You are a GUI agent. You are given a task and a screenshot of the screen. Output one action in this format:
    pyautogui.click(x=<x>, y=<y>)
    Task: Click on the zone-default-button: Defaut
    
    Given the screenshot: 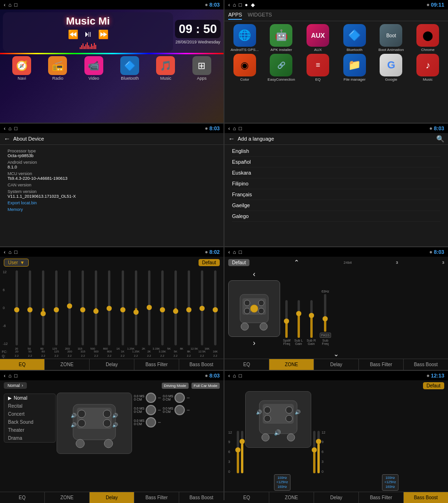 What is the action you would take?
    pyautogui.click(x=239, y=262)
    